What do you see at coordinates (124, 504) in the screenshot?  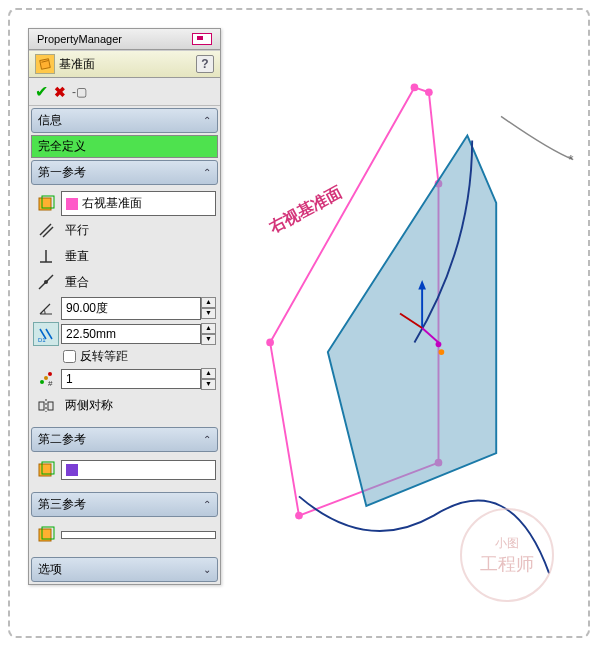 I see `section-ref3: 第三参考 ⌃` at bounding box center [124, 504].